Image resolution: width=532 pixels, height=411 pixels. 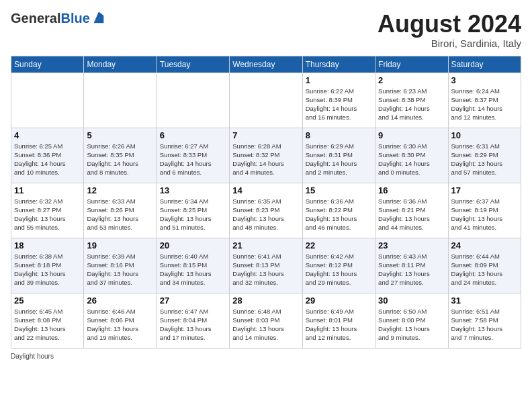 What do you see at coordinates (266, 265) in the screenshot?
I see `calendar-day-cell: 21Sunrise: 6:41 AM Sunset: 8:13 PM Dayli…` at bounding box center [266, 265].